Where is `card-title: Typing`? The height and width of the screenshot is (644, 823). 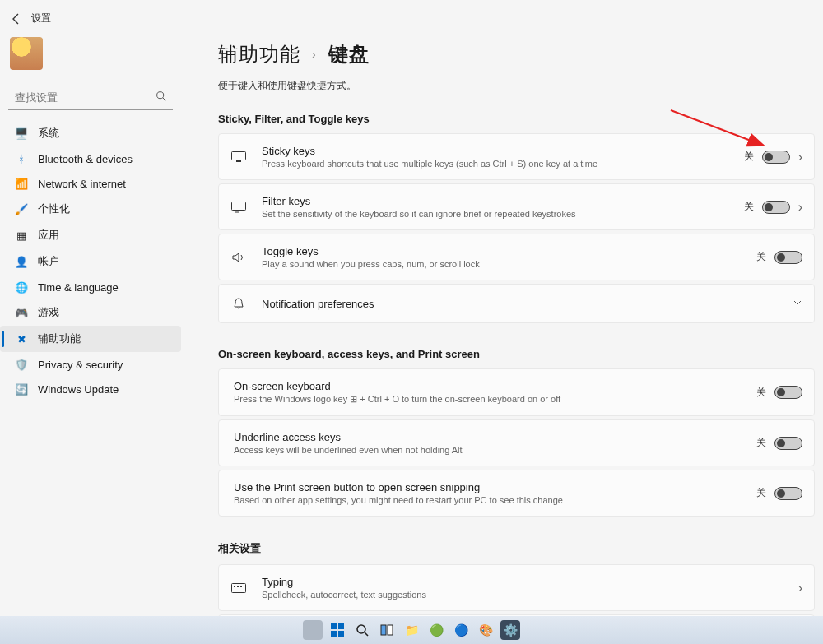
card-title: Typing is located at coordinates (530, 582).